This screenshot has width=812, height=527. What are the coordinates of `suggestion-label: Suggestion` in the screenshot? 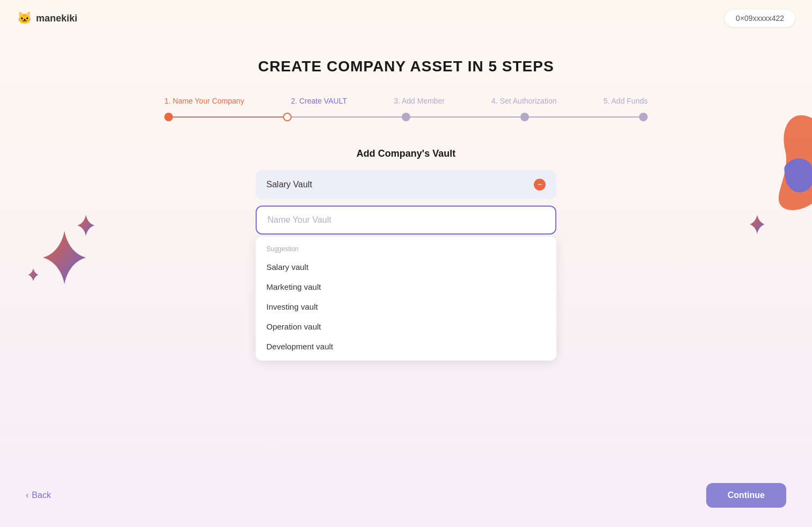 It's located at (406, 250).